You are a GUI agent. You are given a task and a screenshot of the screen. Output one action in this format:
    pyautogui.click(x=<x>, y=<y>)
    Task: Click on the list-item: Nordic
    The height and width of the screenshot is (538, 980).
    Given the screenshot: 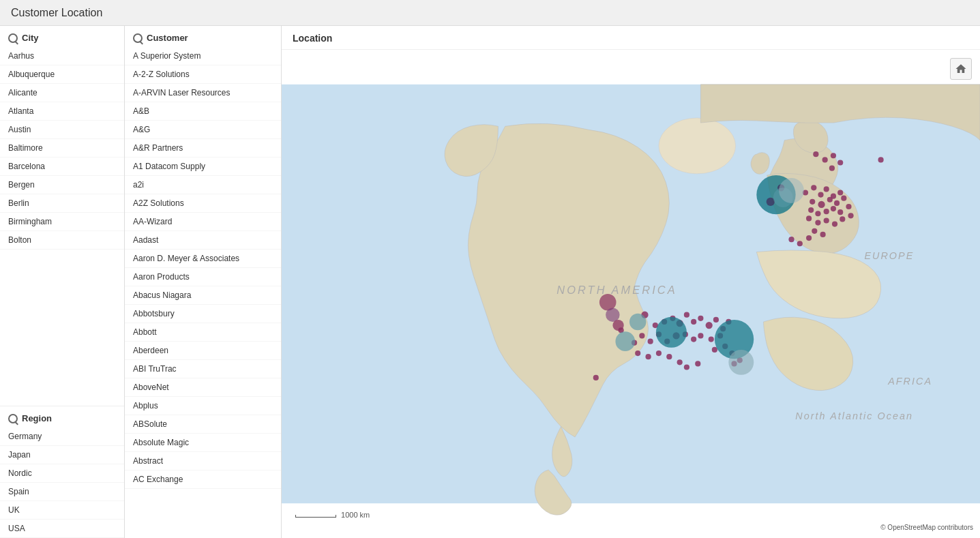 What is the action you would take?
    pyautogui.click(x=62, y=473)
    